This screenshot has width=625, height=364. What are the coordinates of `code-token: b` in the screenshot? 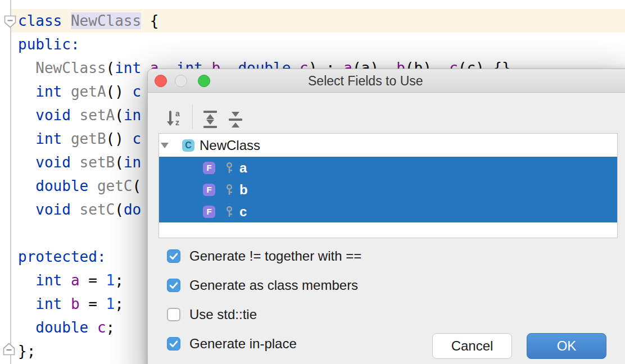 It's located at (75, 304).